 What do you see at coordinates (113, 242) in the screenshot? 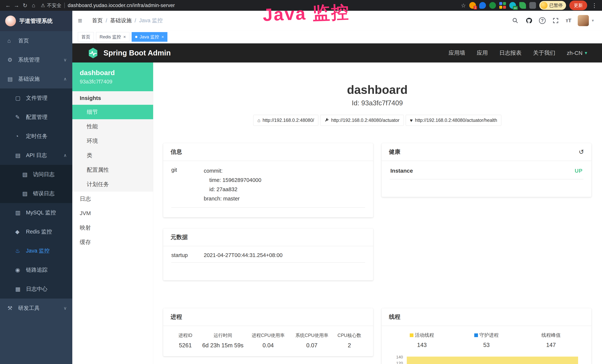
I see `sba-item-caches: 缓存` at bounding box center [113, 242].